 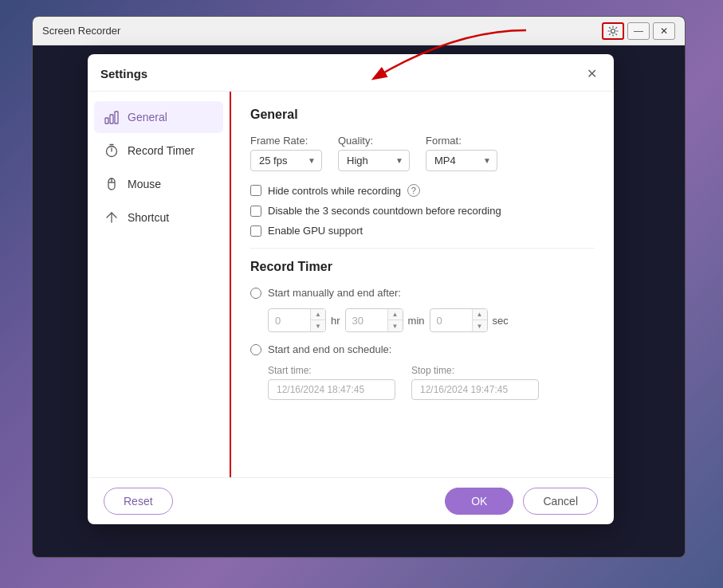 What do you see at coordinates (374, 153) in the screenshot?
I see `quality-field: Quality: Low Medium High ▼` at bounding box center [374, 153].